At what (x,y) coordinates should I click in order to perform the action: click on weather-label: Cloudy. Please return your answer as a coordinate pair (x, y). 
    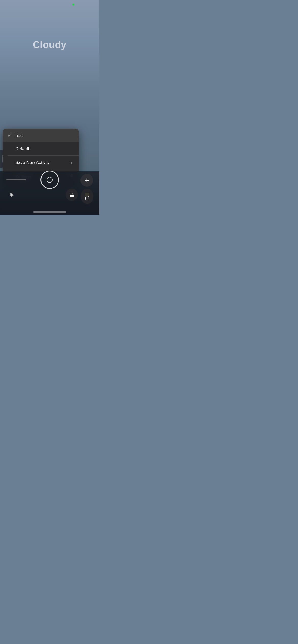
    Looking at the image, I should click on (50, 45).